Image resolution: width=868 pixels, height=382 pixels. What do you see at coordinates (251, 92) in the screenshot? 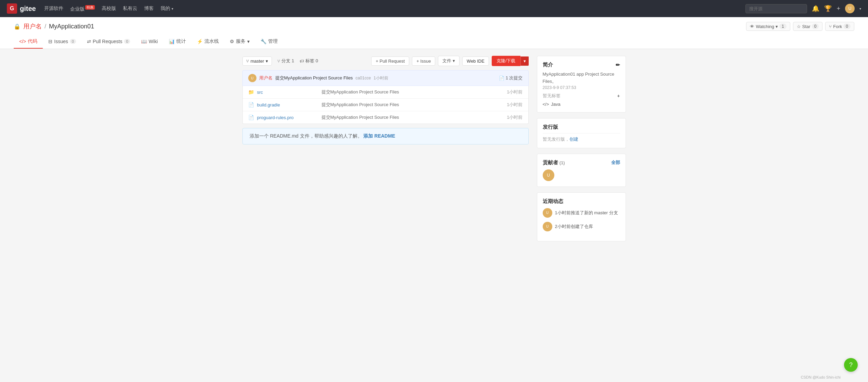
I see `folder-icon: 📁` at bounding box center [251, 92].